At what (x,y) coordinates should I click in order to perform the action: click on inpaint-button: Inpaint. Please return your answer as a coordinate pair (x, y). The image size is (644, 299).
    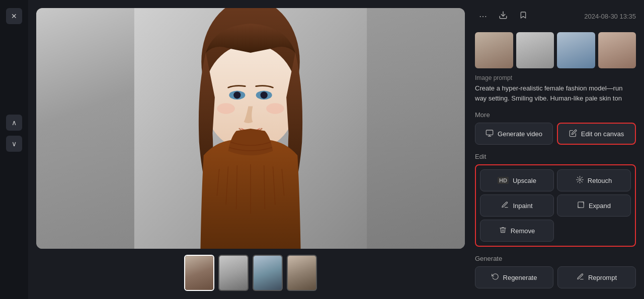
    Looking at the image, I should click on (517, 206).